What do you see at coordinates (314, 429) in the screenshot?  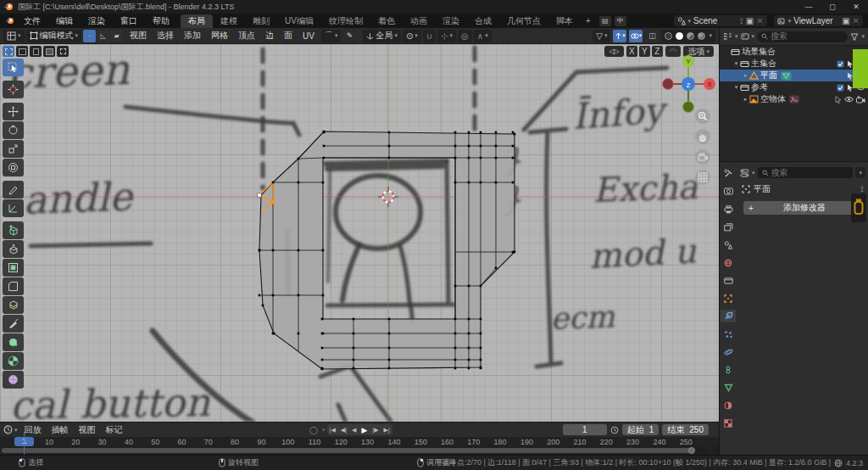 I see `autokey-record-button: ◯` at bounding box center [314, 429].